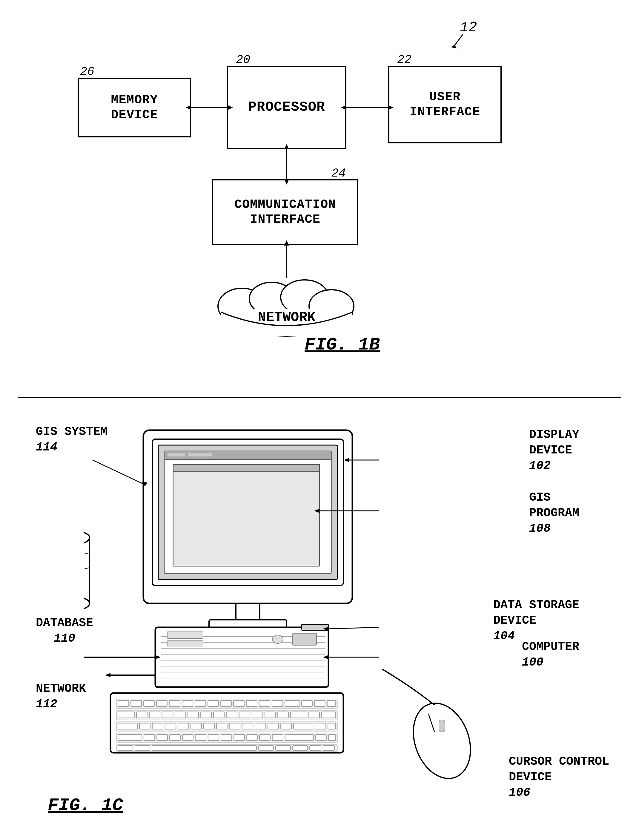  What do you see at coordinates (85, 805) in the screenshot?
I see `fig1c-label: FIG. 1C` at bounding box center [85, 805].